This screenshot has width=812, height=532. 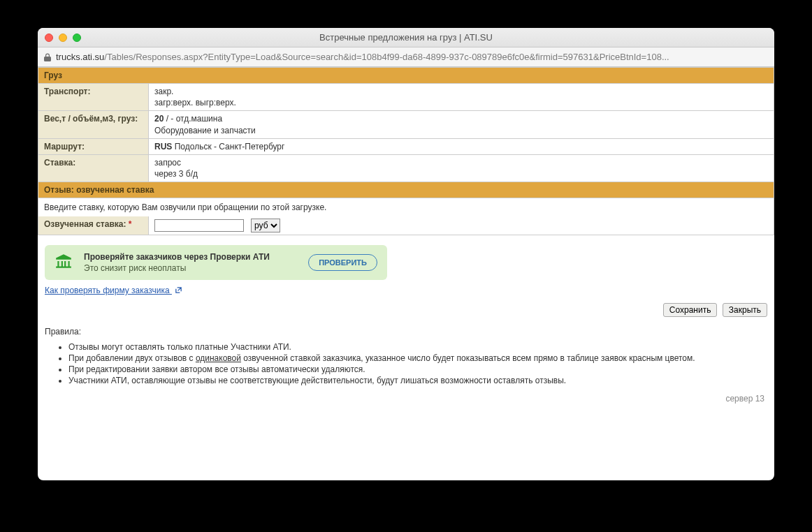 What do you see at coordinates (179, 291) in the screenshot?
I see `external-link-icon` at bounding box center [179, 291].